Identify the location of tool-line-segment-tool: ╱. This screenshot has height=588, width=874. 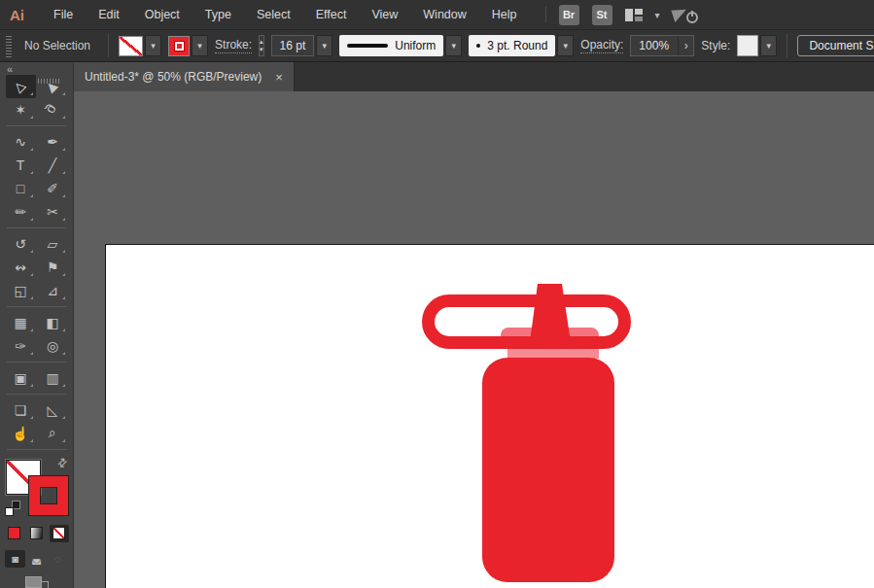
(52, 165).